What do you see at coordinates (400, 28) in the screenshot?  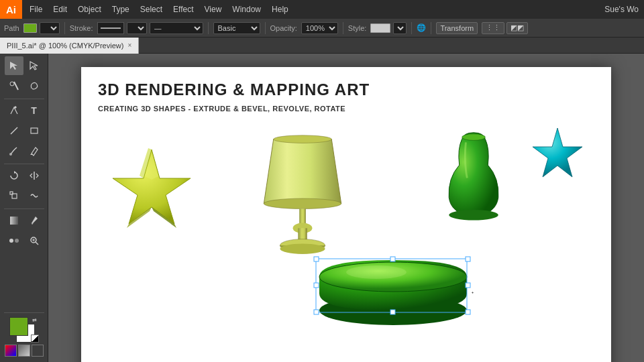 I see `style-select` at bounding box center [400, 28].